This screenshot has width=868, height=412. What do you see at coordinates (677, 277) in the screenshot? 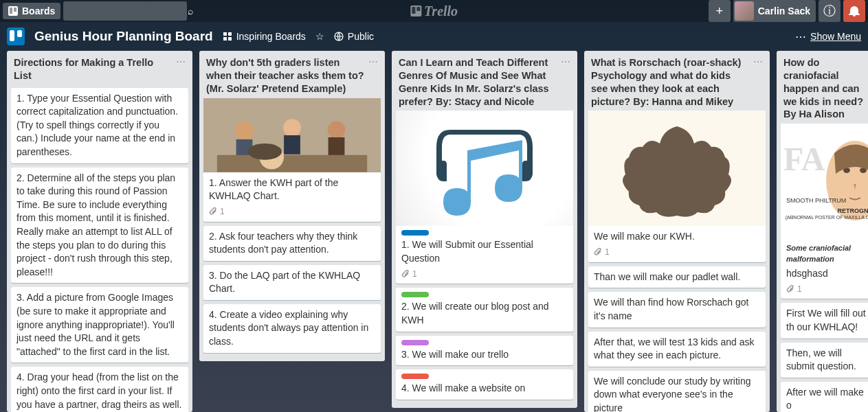
I see `card: Than we will make our padlet wall.` at bounding box center [677, 277].